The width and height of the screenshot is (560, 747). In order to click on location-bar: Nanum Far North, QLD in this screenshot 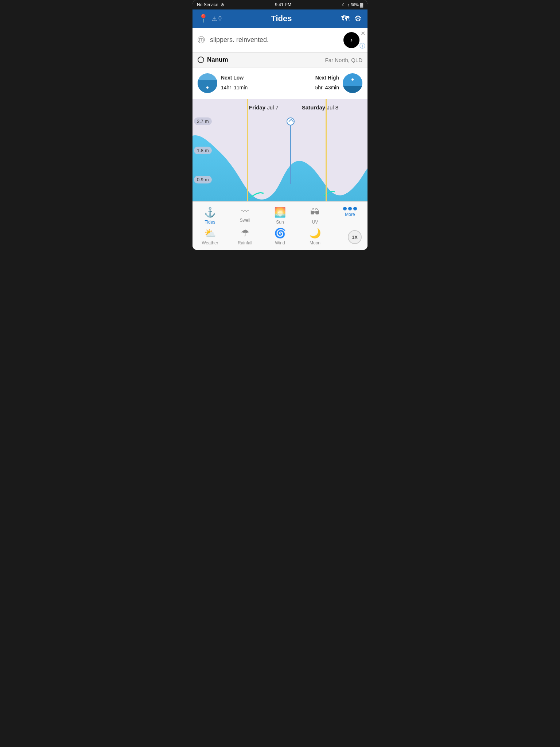, I will do `click(280, 60)`.